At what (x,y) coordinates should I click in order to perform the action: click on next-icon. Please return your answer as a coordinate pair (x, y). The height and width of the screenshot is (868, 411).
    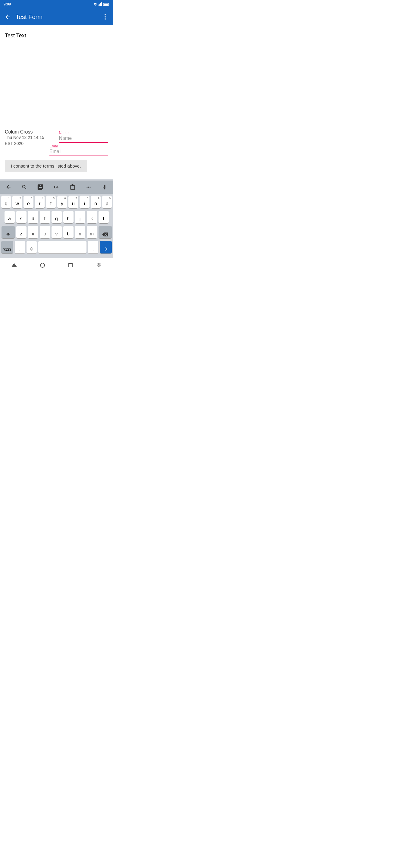
    Looking at the image, I should click on (106, 249).